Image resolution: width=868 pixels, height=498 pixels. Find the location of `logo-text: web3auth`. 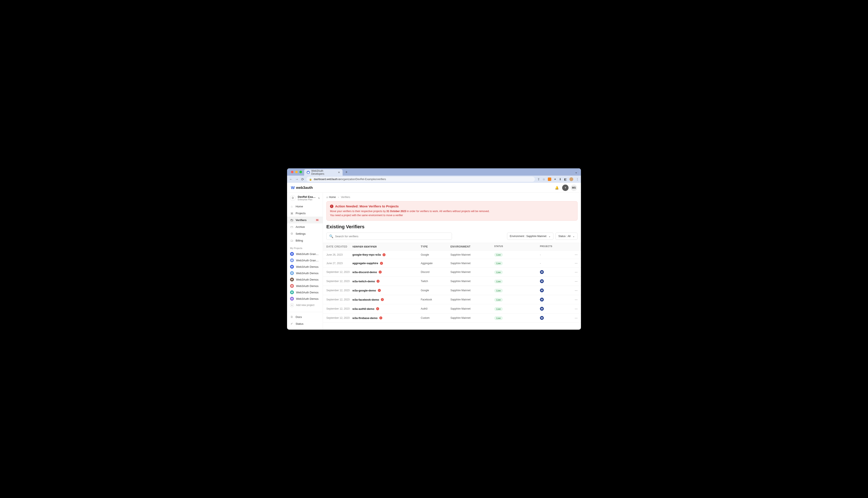

logo-text: web3auth is located at coordinates (305, 188).